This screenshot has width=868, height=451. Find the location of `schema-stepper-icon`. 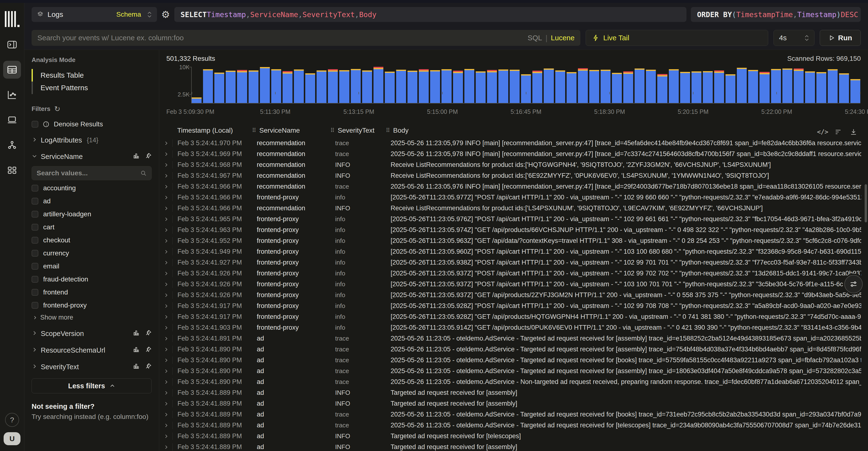

schema-stepper-icon is located at coordinates (150, 14).